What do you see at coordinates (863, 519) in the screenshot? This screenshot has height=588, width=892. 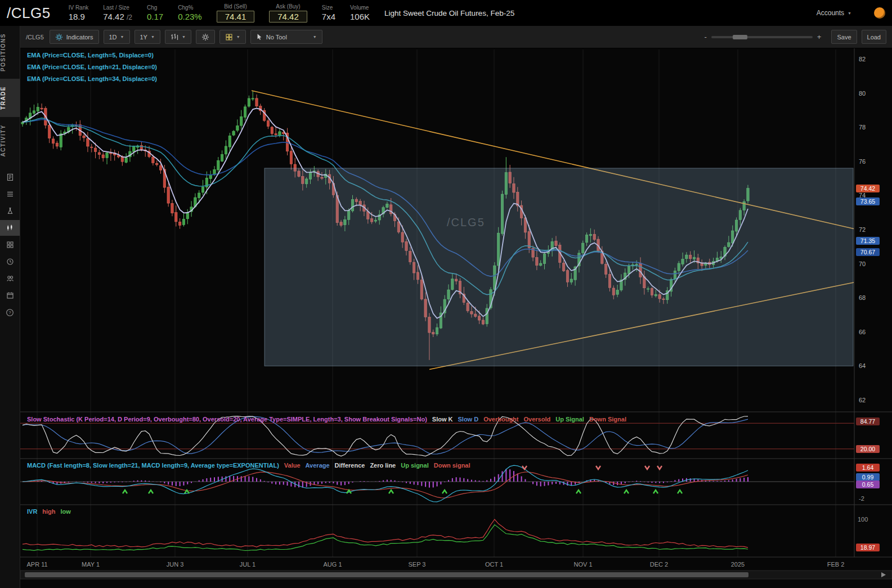 I see `svg-text: 100` at bounding box center [863, 519].